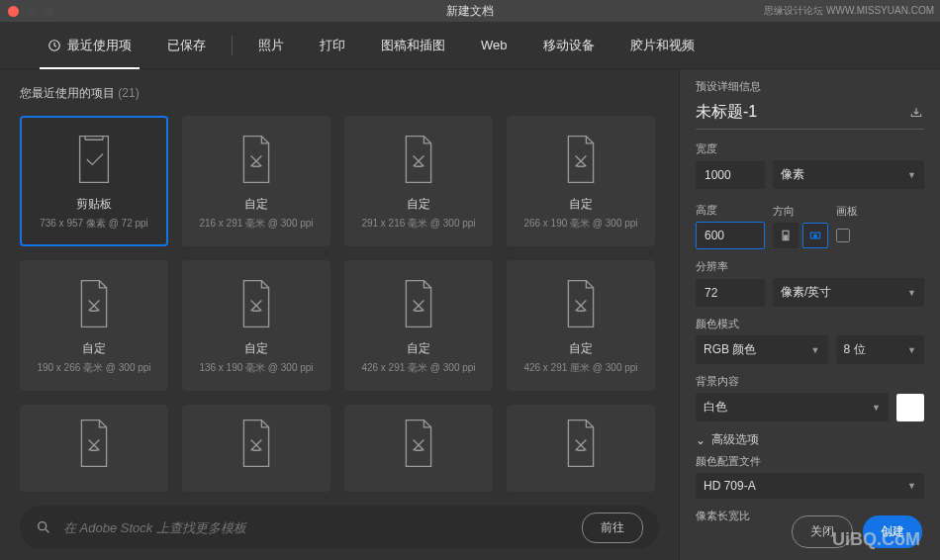 The height and width of the screenshot is (560, 940). What do you see at coordinates (786, 235) in the screenshot?
I see `portrait-icon` at bounding box center [786, 235].